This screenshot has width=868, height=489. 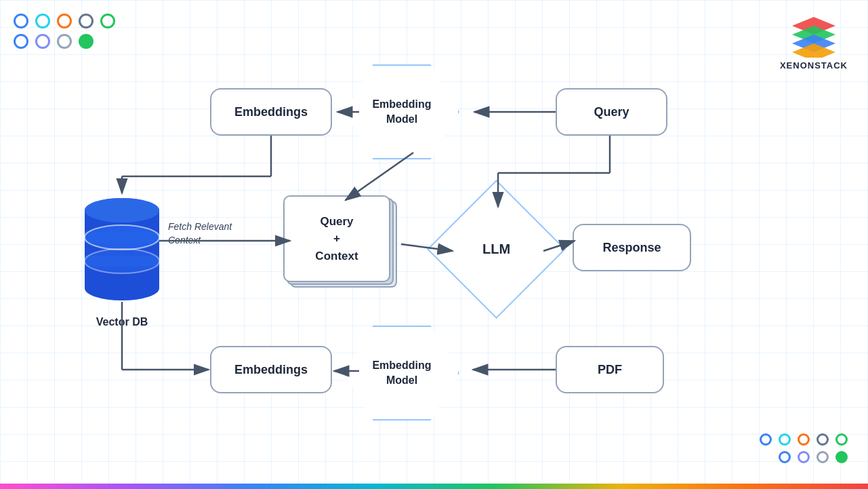 I want to click on query-node: Query, so click(x=611, y=112).